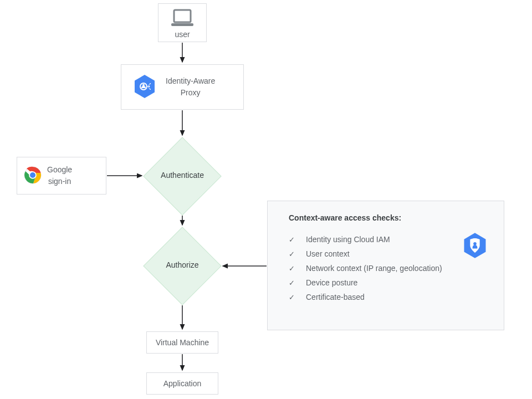  Describe the element at coordinates (366, 297) in the screenshot. I see `checklist-item: ✓Certificate-based` at that location.